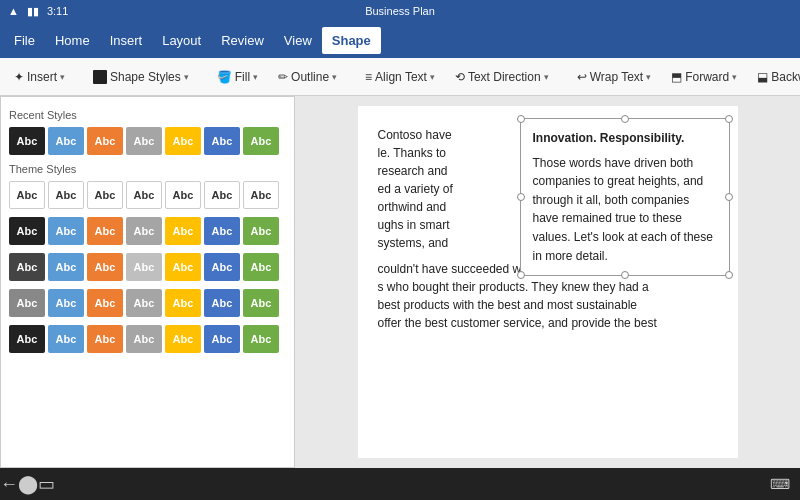  What do you see at coordinates (298, 40) in the screenshot?
I see `menu-view: View` at bounding box center [298, 40].